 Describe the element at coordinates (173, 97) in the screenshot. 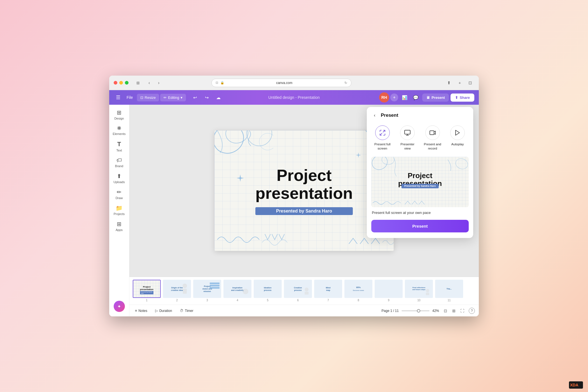

I see `editing-button: ✏ Editing ▾` at that location.